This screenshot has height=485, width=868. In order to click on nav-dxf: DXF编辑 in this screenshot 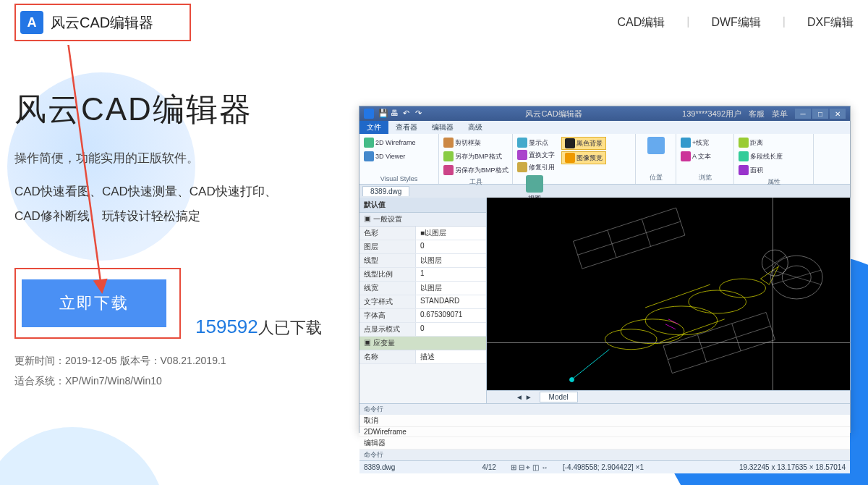, I will do `click(830, 23)`.